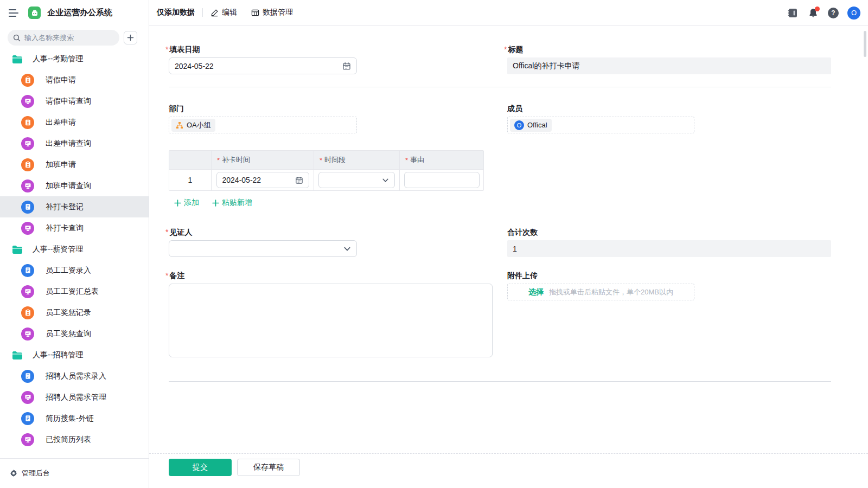 The height and width of the screenshot is (488, 868). I want to click on member-picker: O Offical, so click(601, 125).